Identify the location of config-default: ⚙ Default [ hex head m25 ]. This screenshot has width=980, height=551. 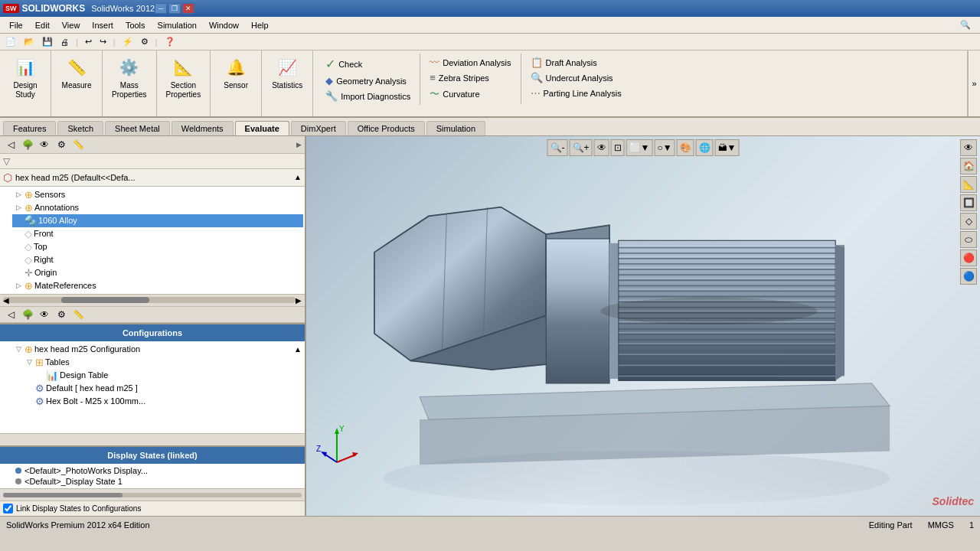
(163, 389).